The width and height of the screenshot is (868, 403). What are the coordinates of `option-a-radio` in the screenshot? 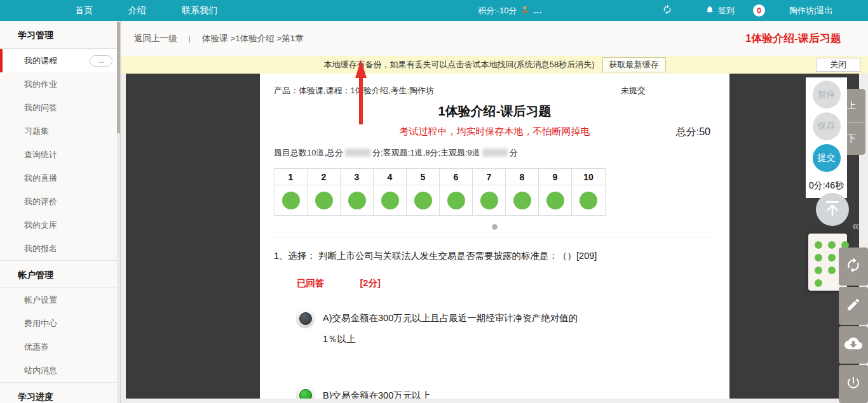 It's located at (305, 319).